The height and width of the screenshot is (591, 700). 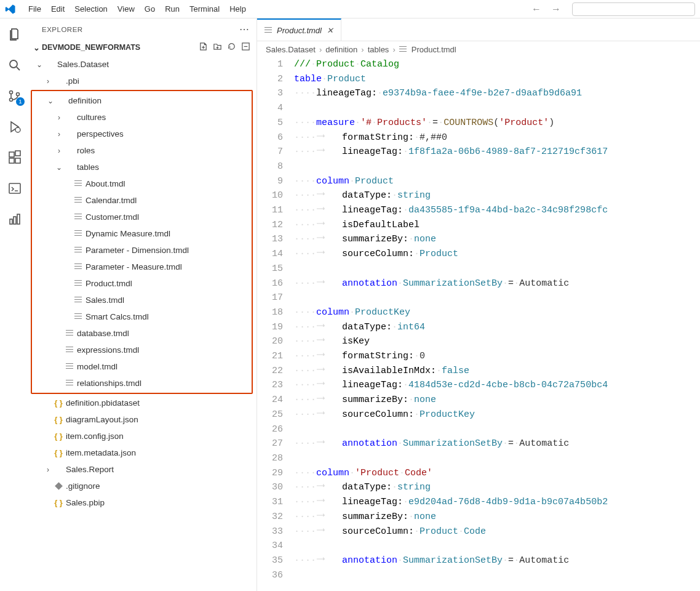 I want to click on tree-folder: ›roles, so click(x=141, y=150).